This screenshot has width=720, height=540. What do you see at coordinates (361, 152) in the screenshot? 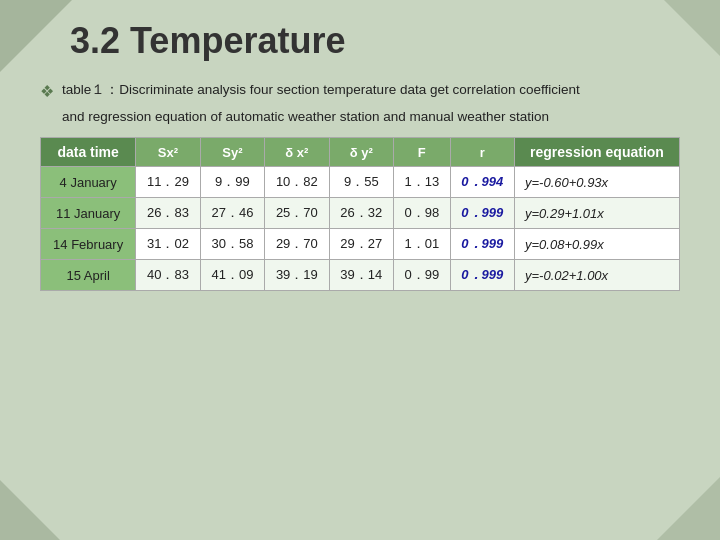
I see `col-header-dy2: δ y²` at bounding box center [361, 152].